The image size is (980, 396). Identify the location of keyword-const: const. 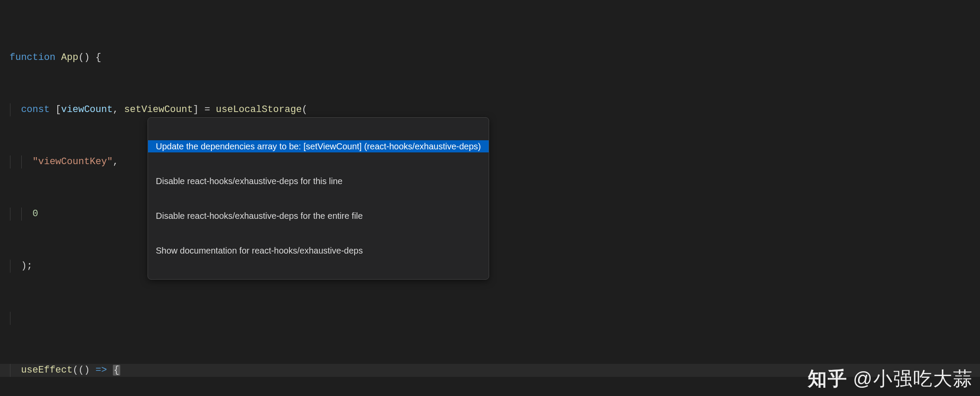
(35, 109).